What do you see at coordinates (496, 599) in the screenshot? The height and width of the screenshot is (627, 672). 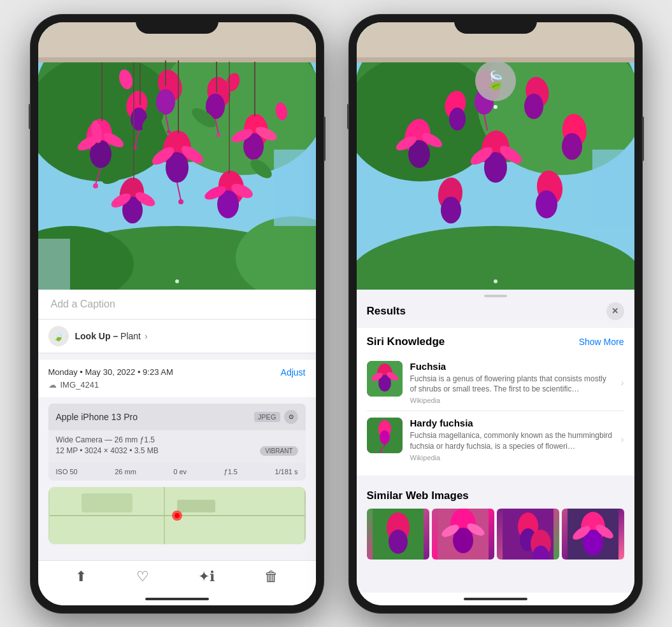 I see `home-indicator-right` at bounding box center [496, 599].